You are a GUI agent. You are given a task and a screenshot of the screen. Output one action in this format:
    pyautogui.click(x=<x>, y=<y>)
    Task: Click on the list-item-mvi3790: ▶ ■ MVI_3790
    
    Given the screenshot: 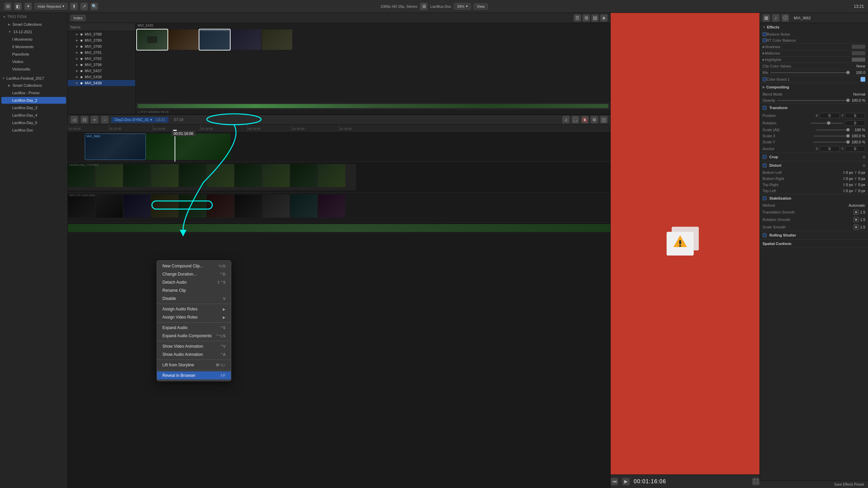 What is the action you would take?
    pyautogui.click(x=102, y=46)
    